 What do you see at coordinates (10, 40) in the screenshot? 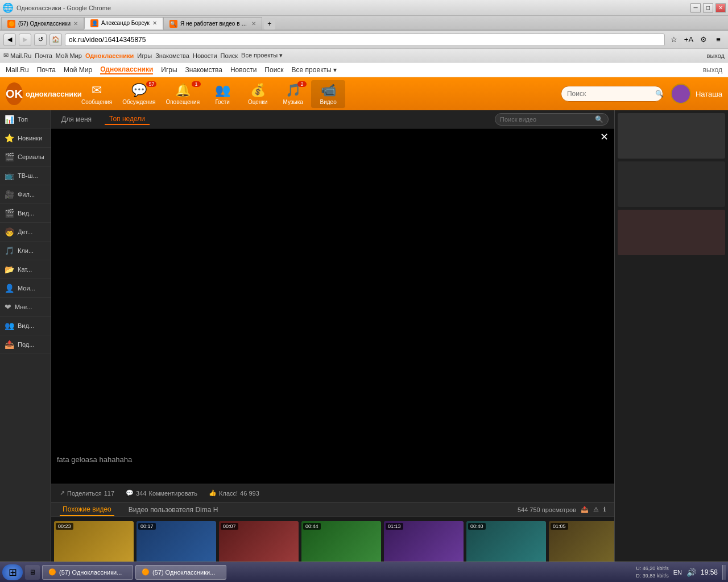
I see `back-button: ◀` at bounding box center [10, 40].